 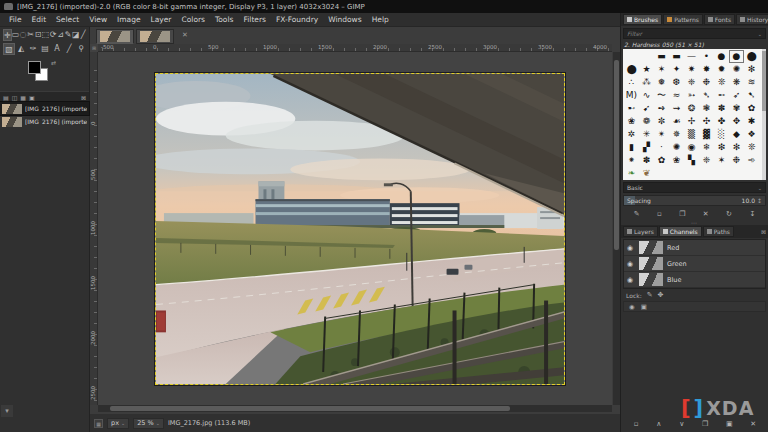 I want to click on tool-button: ✎, so click(x=68, y=35).